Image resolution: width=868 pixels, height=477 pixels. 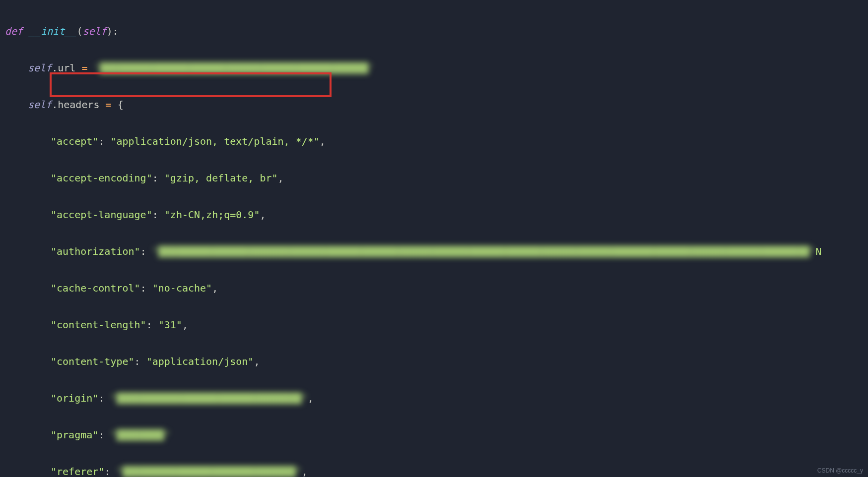 What do you see at coordinates (437, 289) in the screenshot?
I see `header-cache-control: "cache-control": "no-cache",` at bounding box center [437, 289].